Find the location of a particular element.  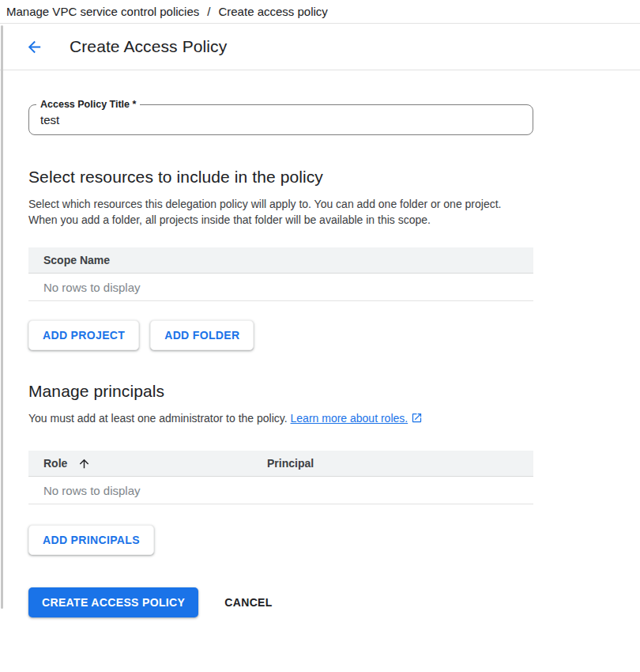

resources-section-heading: Select resources to include in the polic… is located at coordinates (281, 177).